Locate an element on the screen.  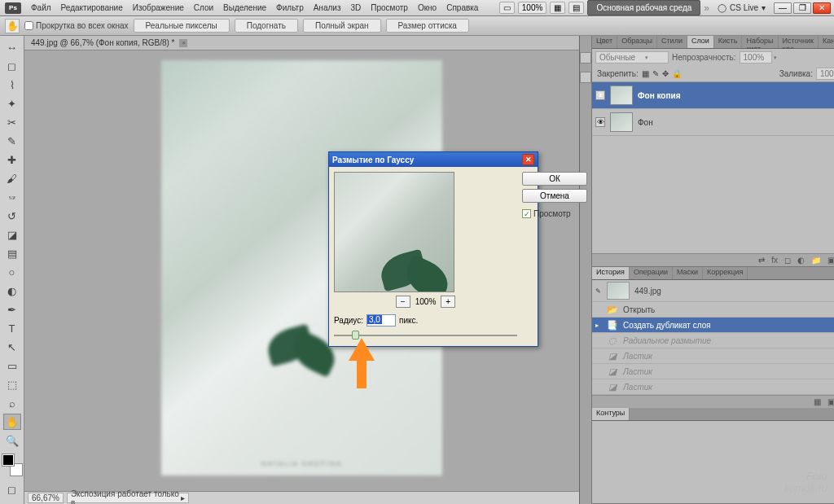
path-tool: ↖ is located at coordinates (12, 347).